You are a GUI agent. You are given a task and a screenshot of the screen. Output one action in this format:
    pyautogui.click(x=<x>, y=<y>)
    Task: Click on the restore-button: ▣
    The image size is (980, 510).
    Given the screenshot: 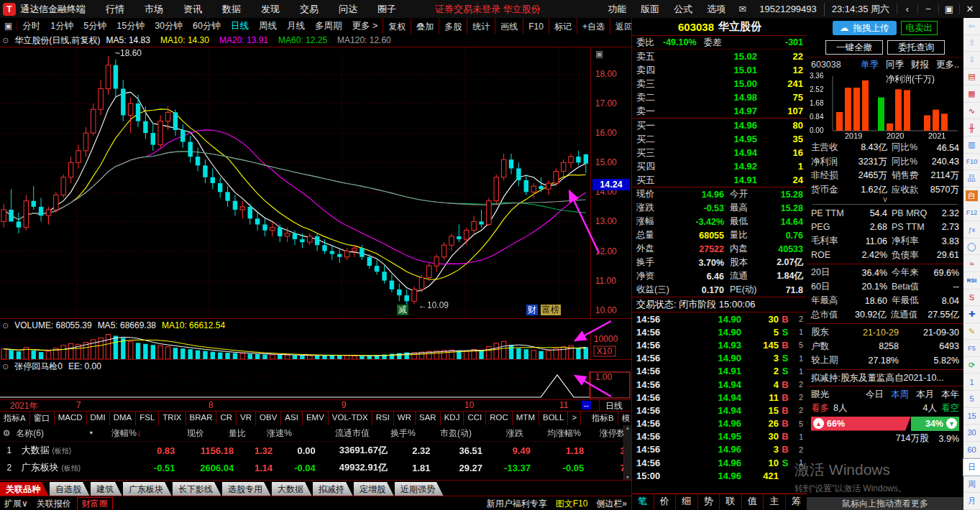 What is the action you would take?
    pyautogui.click(x=949, y=9)
    